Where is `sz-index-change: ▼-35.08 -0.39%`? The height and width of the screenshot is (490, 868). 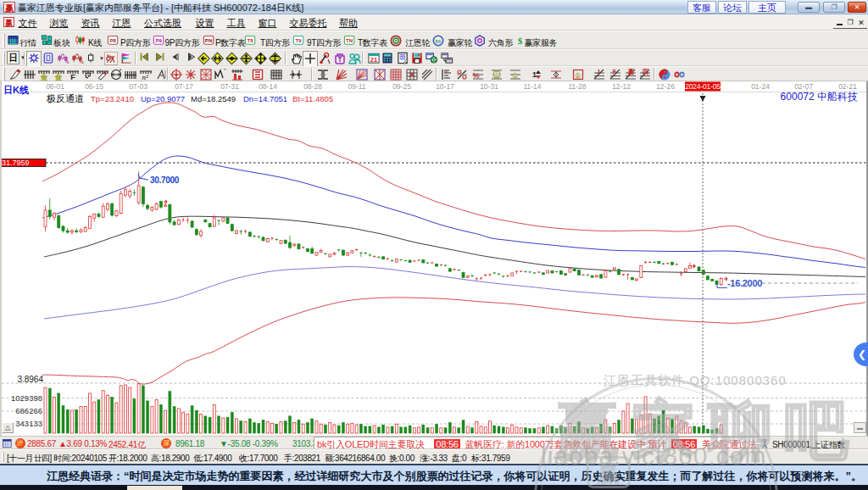 sz-index-change: ▼-35.08 -0.39% is located at coordinates (249, 444).